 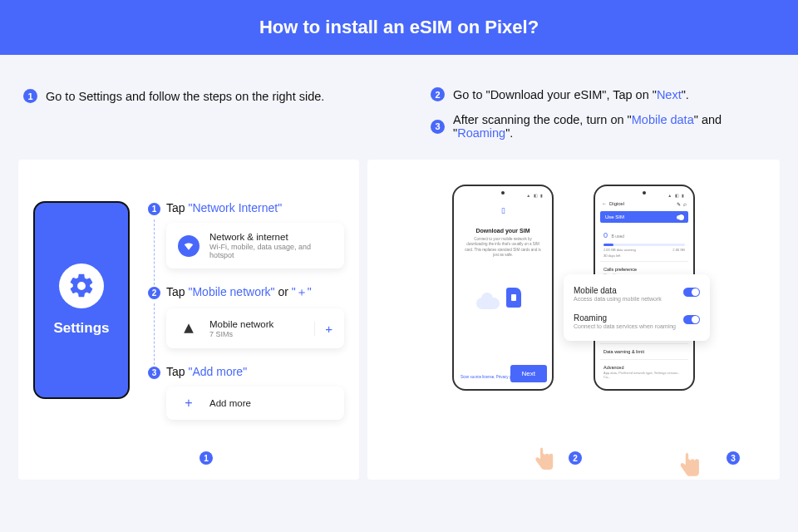 I want to click on step-3-title: Tap "Add more", so click(x=255, y=372).